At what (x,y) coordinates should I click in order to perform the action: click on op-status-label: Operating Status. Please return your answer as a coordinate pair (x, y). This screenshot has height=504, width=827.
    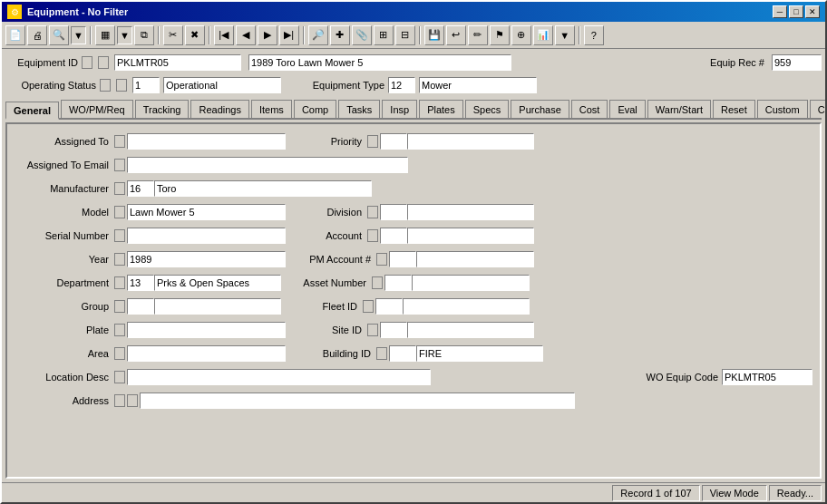
    Looking at the image, I should click on (51, 85).